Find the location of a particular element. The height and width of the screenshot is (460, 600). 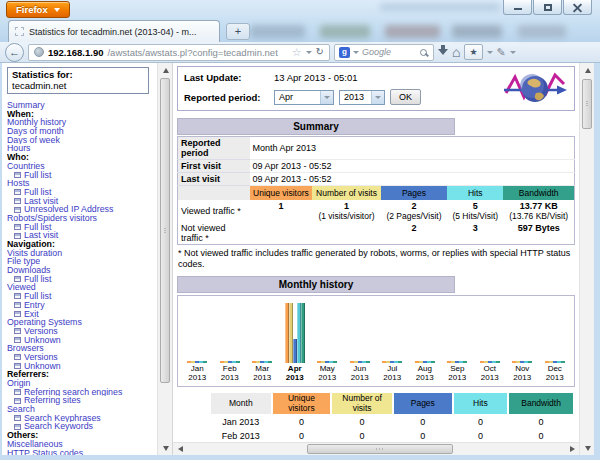

summary-viewed-row: Viewed traffic *11(1 visits/visitor)2(2 … is located at coordinates (376, 211).